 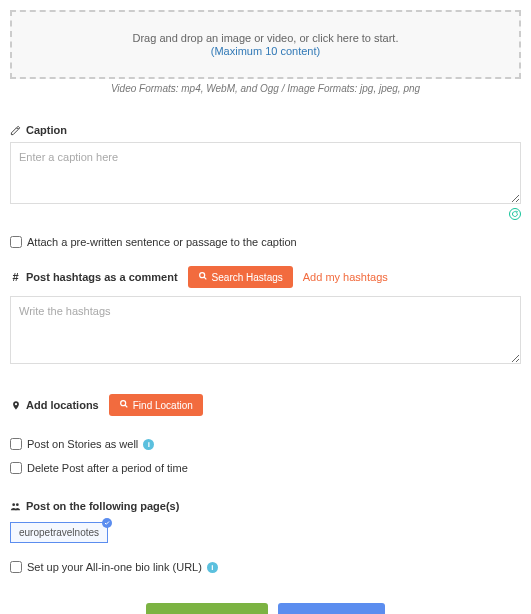 What do you see at coordinates (266, 567) in the screenshot?
I see `bio-link-row: Set up your All-in-one bio link (URL) i` at bounding box center [266, 567].